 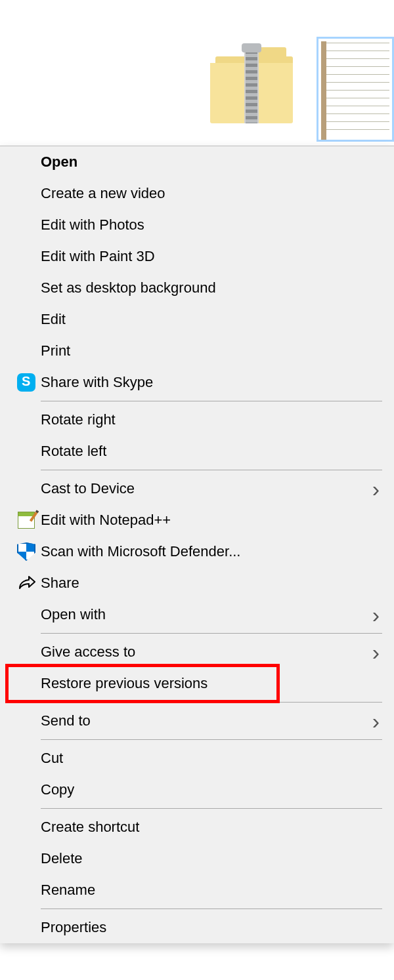 I want to click on menu-item-share: Share, so click(x=197, y=583).